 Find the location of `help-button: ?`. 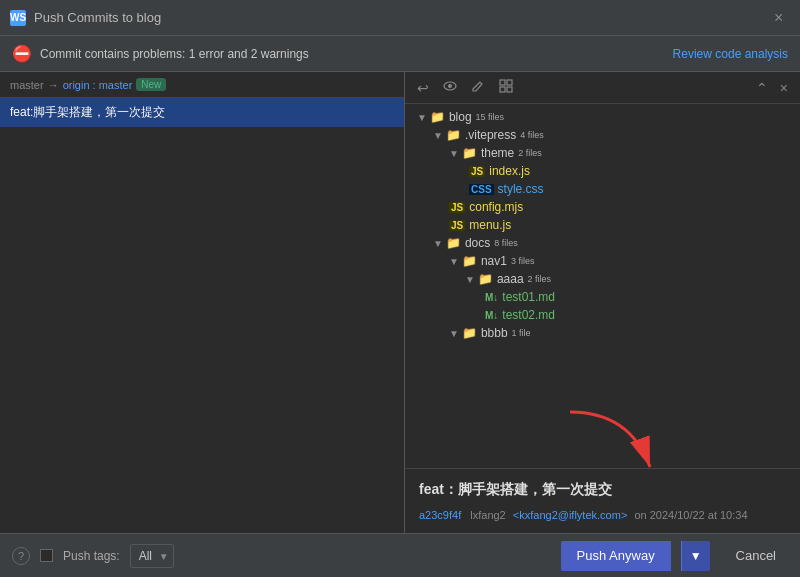

help-button: ? is located at coordinates (21, 556).